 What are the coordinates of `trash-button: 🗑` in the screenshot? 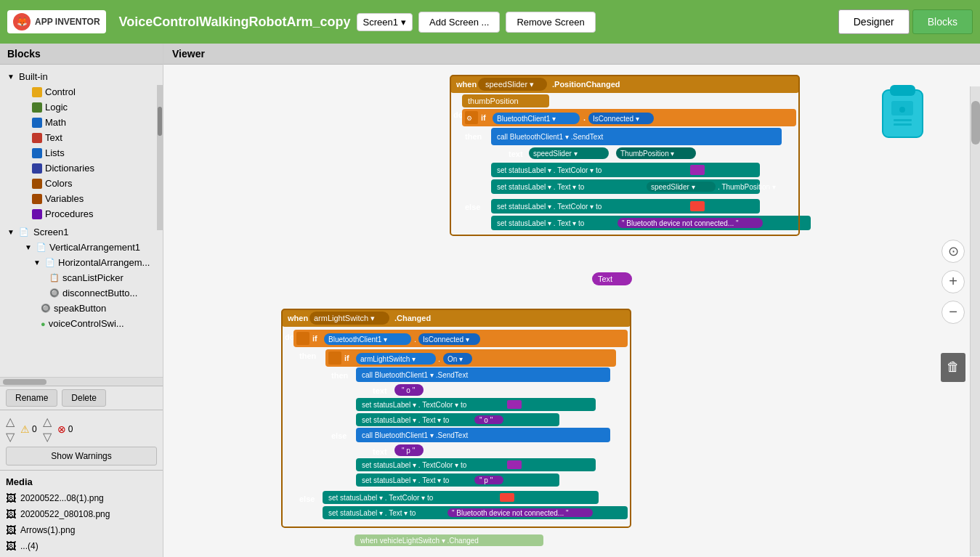 It's located at (953, 367).